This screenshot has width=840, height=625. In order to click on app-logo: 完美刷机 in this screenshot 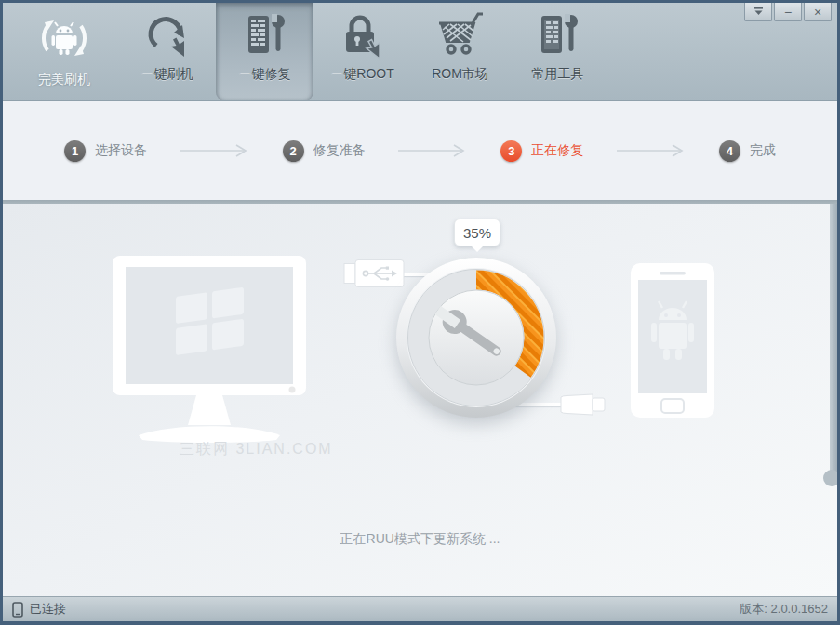, I will do `click(64, 53)`.